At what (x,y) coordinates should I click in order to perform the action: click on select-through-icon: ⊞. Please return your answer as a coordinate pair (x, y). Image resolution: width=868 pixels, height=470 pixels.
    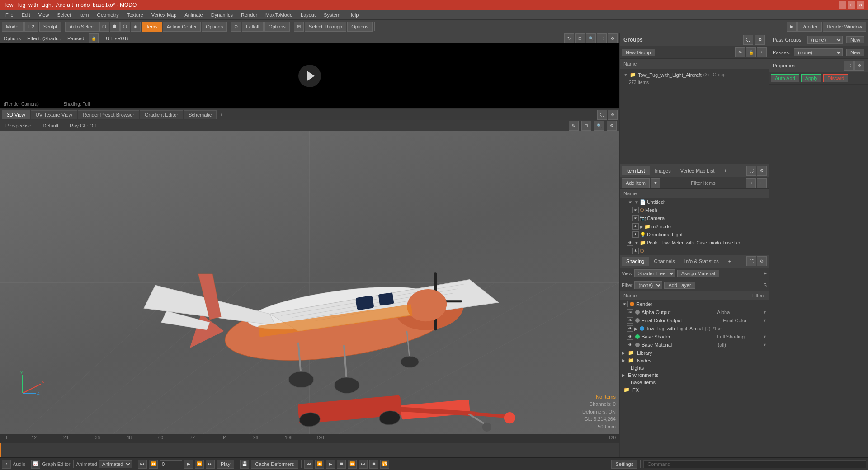
    Looking at the image, I should click on (299, 27).